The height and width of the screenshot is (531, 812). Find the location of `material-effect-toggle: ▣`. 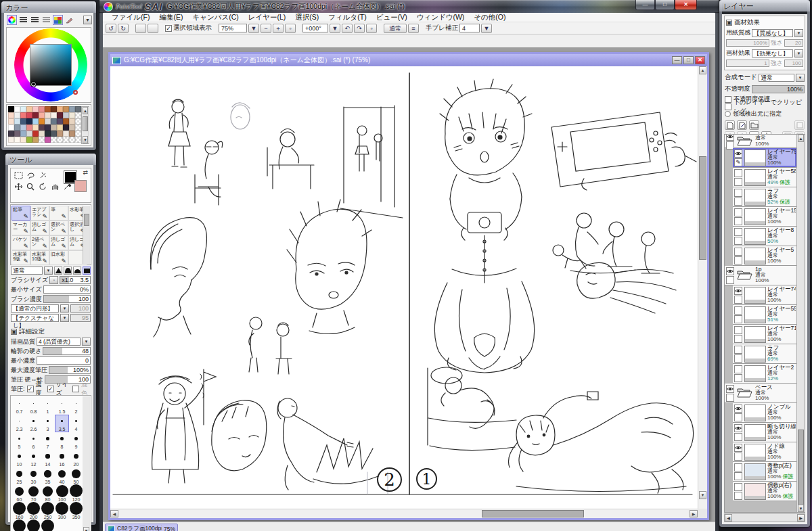

material-effect-toggle: ▣ is located at coordinates (729, 23).